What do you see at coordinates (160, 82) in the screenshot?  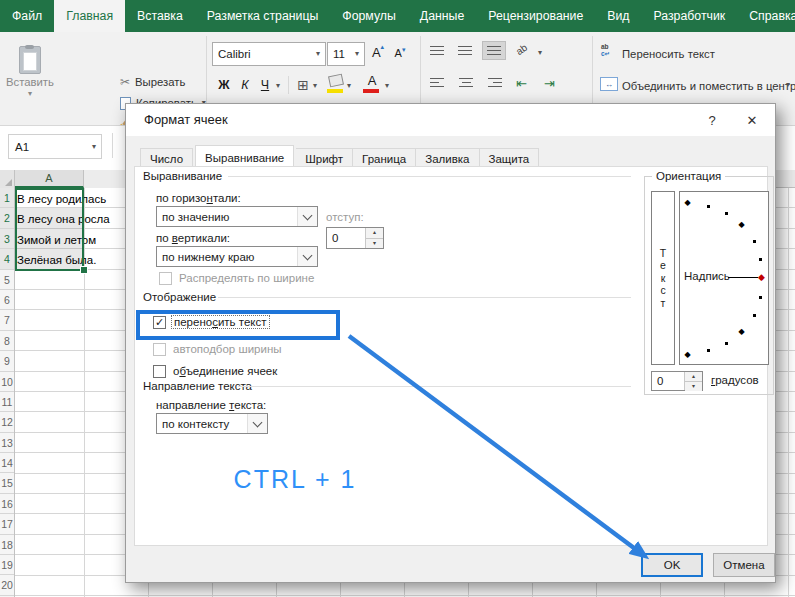 I see `cut-label: Вырезать` at bounding box center [160, 82].